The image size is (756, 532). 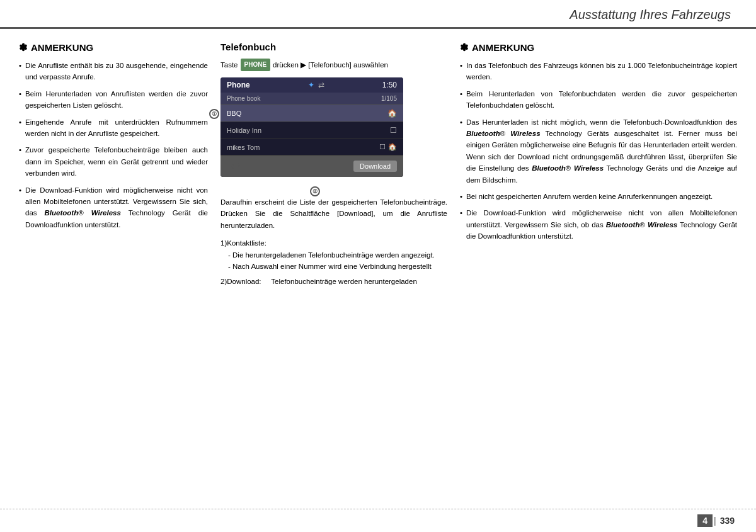 What do you see at coordinates (312, 85) in the screenshot?
I see `phone-header-bar: Phone ✦ ⇄ 1:50` at bounding box center [312, 85].